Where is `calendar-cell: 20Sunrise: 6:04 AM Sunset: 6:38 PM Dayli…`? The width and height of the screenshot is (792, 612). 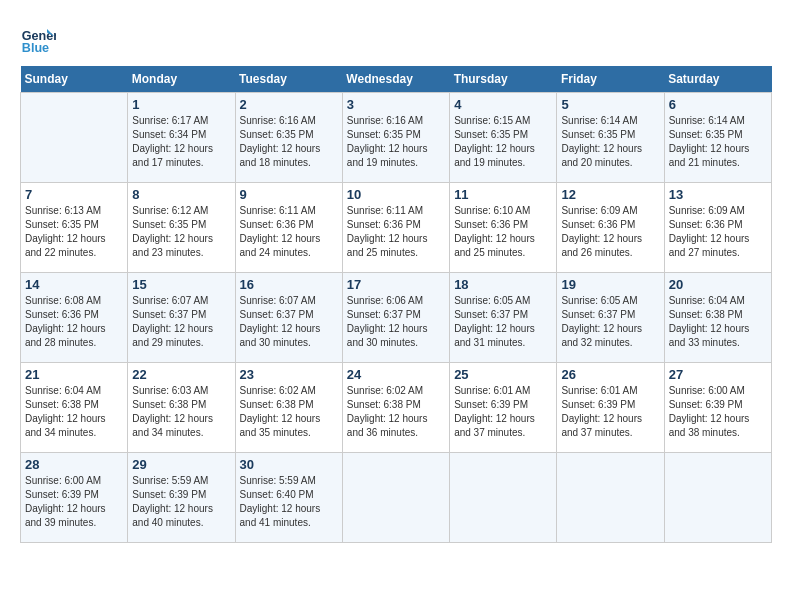
calendar-cell: 20Sunrise: 6:04 AM Sunset: 6:38 PM Dayli… is located at coordinates (718, 318).